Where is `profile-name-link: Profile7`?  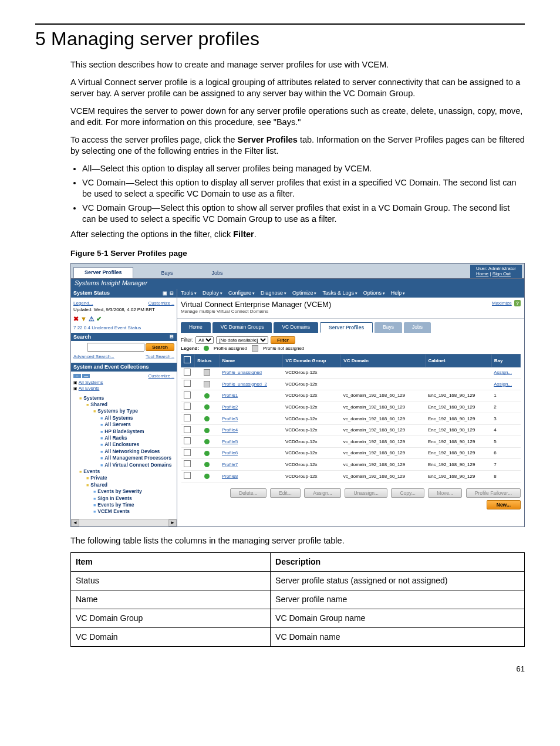
profile-name-link: Profile7 is located at coordinates (230, 465).